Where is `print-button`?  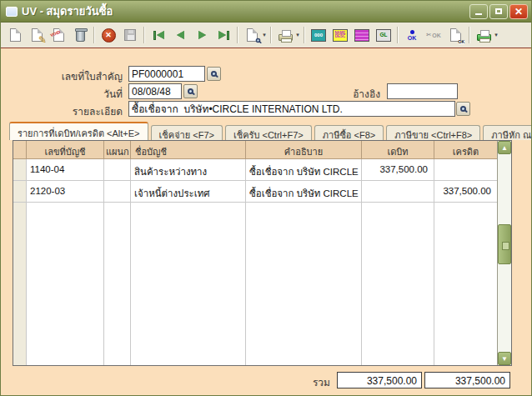 print-button is located at coordinates (285, 35).